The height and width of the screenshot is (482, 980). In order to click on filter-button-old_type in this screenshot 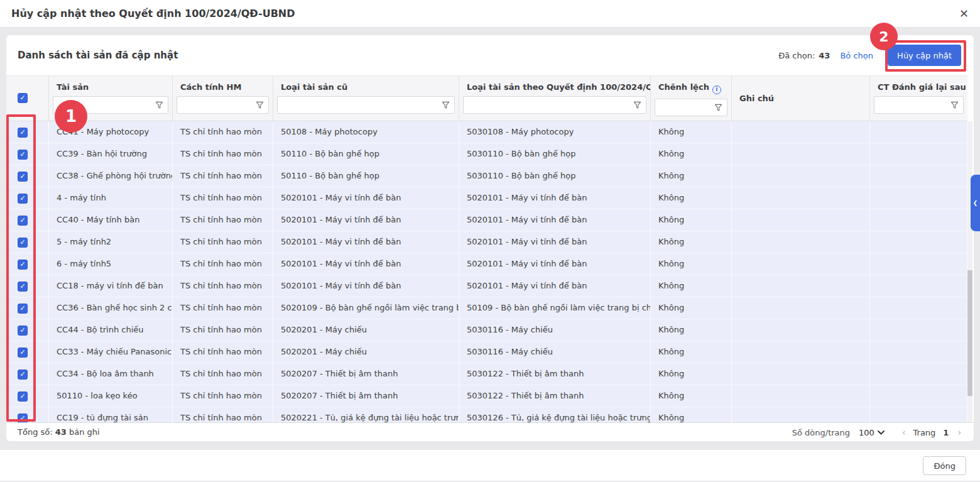, I will do `click(446, 105)`.